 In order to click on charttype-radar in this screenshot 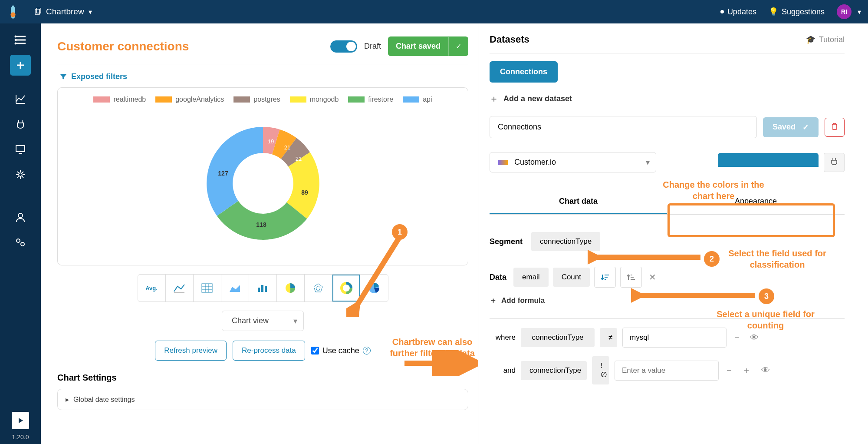, I will do `click(319, 288)`.